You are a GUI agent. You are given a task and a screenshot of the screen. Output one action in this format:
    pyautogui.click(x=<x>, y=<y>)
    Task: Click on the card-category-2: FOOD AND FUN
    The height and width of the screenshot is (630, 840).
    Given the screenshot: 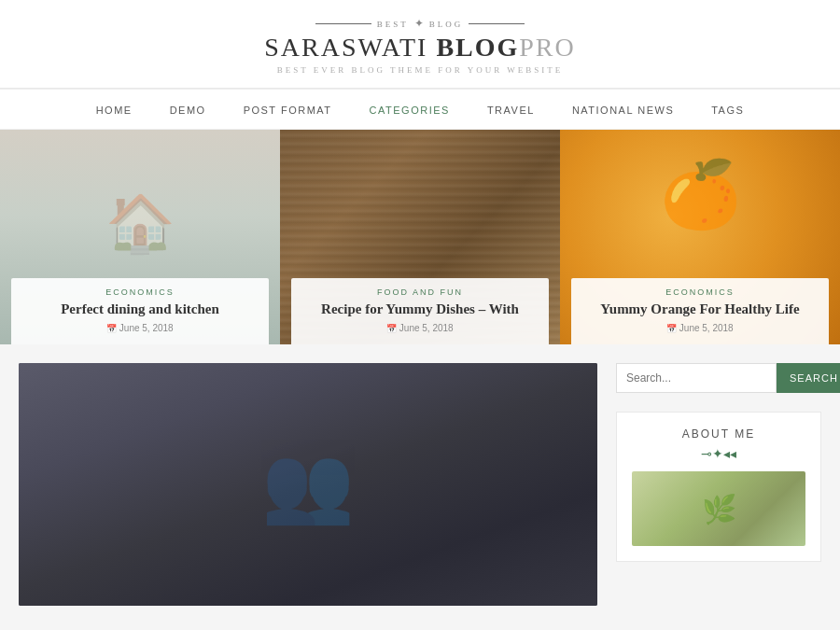 What is the action you would take?
    pyautogui.click(x=420, y=292)
    